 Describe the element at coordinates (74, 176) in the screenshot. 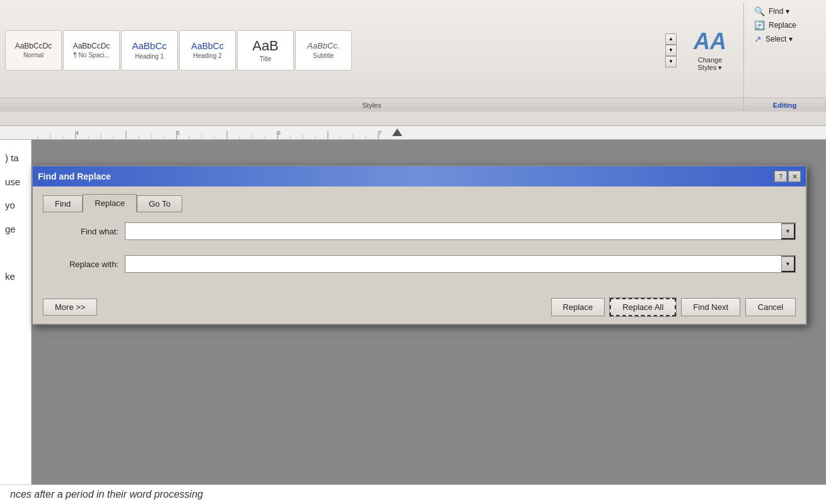

I see `dialog-title: Find and Replace` at that location.